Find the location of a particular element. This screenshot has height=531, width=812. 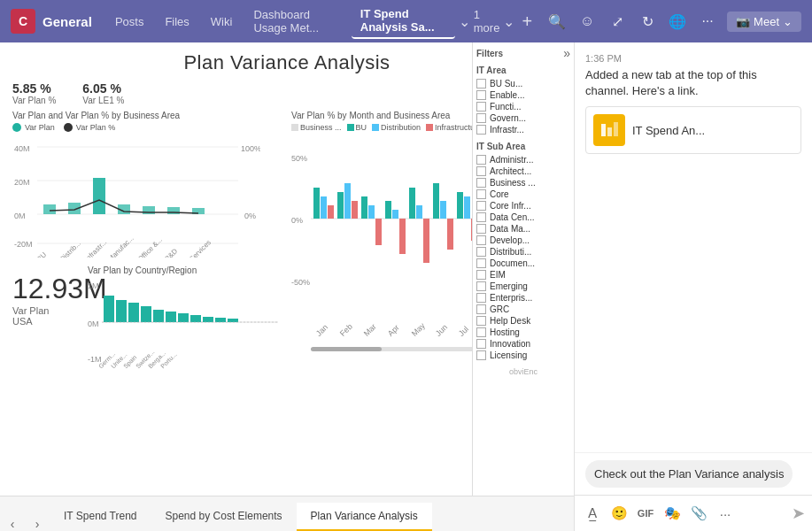

filter-it-sub-area: IT Sub Area Administr... Architect... is located at coordinates (523, 251).